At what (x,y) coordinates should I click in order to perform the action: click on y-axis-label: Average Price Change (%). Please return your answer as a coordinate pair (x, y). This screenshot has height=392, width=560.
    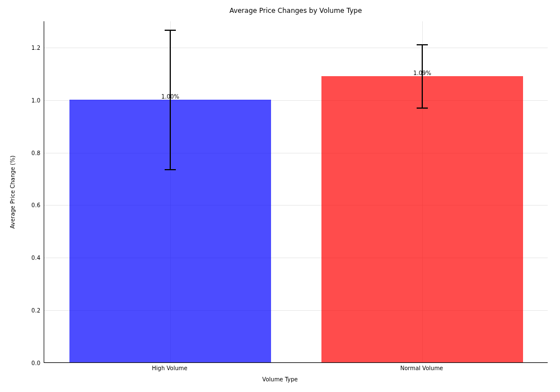
    Looking at the image, I should click on (12, 193).